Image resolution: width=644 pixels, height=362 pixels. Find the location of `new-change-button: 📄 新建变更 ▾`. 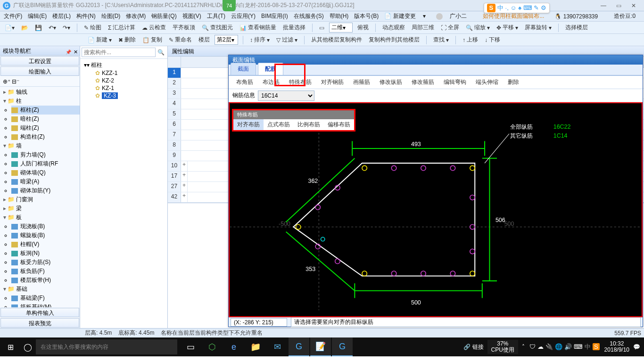

new-change-button: 📄 新建变更 ▾ is located at coordinates (405, 16).